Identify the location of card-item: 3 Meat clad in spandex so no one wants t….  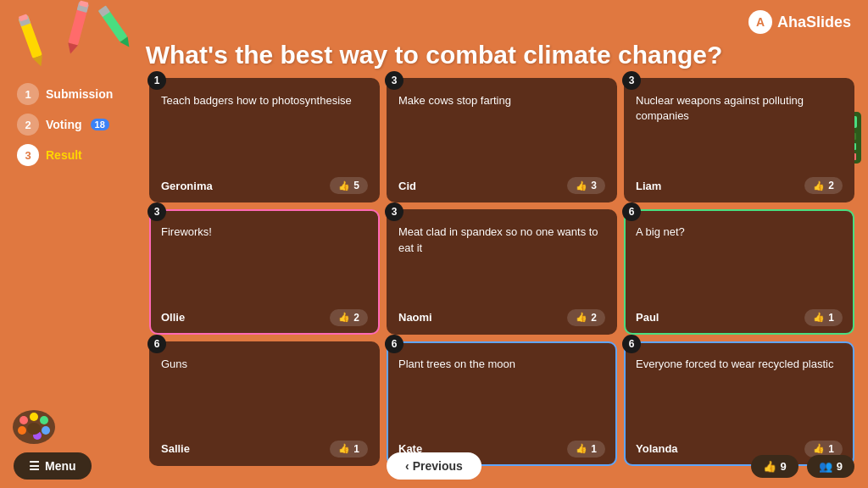
(502, 271).